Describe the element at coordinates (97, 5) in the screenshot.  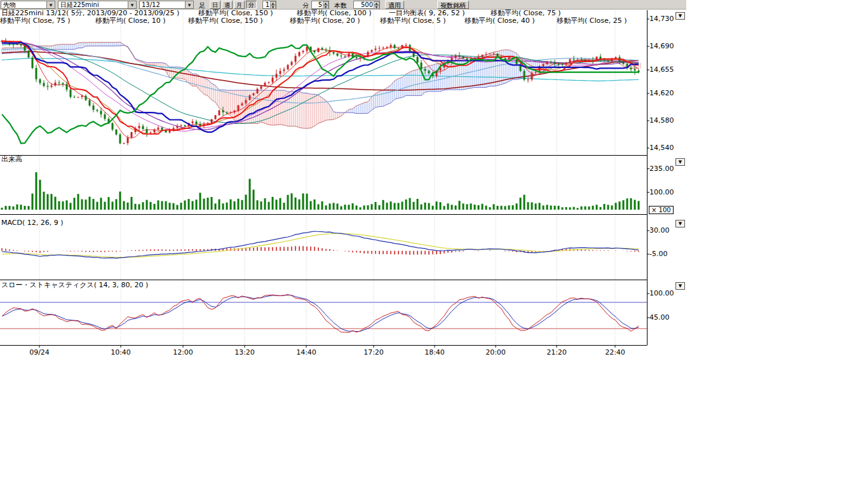
I see `symbol-select: 日経225mini ▼` at that location.